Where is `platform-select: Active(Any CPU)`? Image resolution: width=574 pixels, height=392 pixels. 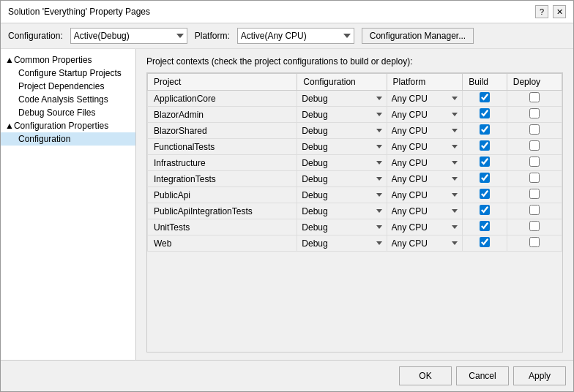 platform-select: Active(Any CPU) is located at coordinates (296, 36).